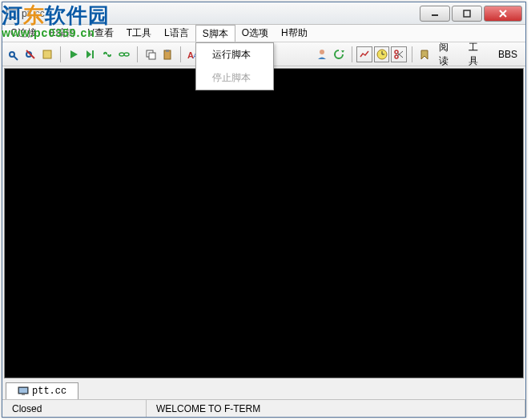 The width and height of the screenshot is (531, 420). Describe the element at coordinates (264, 408) in the screenshot. I see `statusbar: Closed WELCOME TO F-TERM` at that location.